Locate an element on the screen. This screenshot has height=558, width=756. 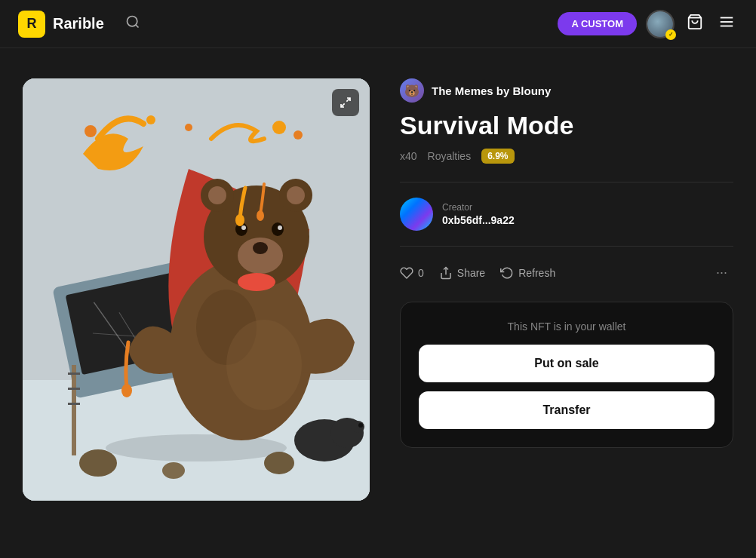
menu-button is located at coordinates (727, 24).